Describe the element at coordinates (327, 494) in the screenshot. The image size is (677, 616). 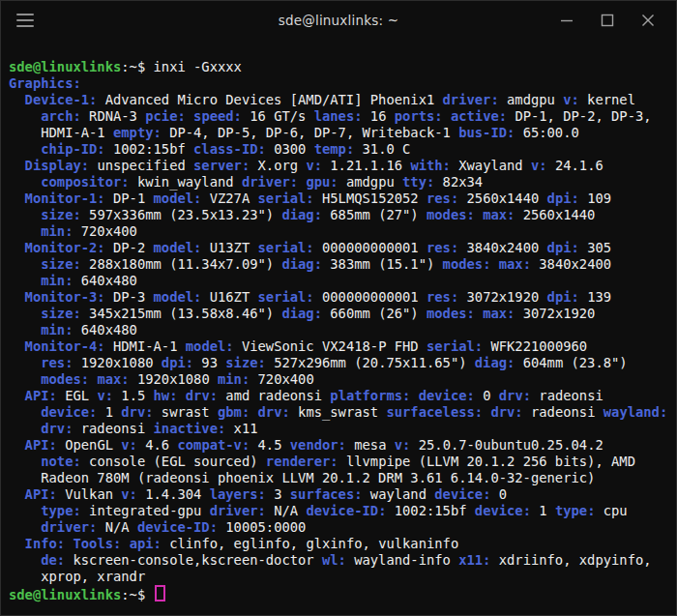
I see `key-label: surfaces:` at that location.